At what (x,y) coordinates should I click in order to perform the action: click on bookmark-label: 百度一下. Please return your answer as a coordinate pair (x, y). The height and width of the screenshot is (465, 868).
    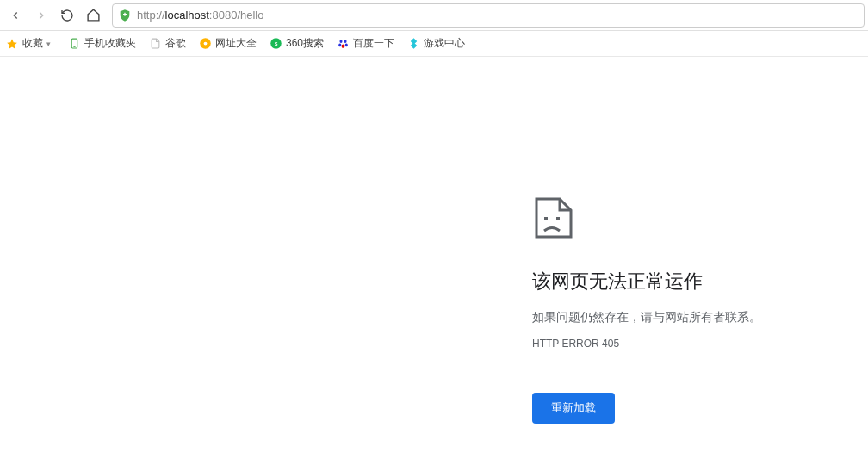
    Looking at the image, I should click on (374, 43).